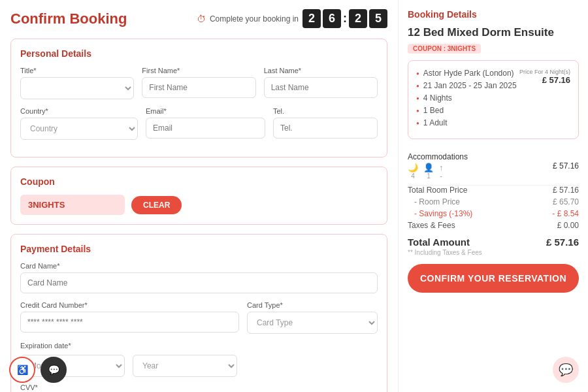 The width and height of the screenshot is (588, 392). I want to click on last-name-label: Last Name*, so click(321, 71).